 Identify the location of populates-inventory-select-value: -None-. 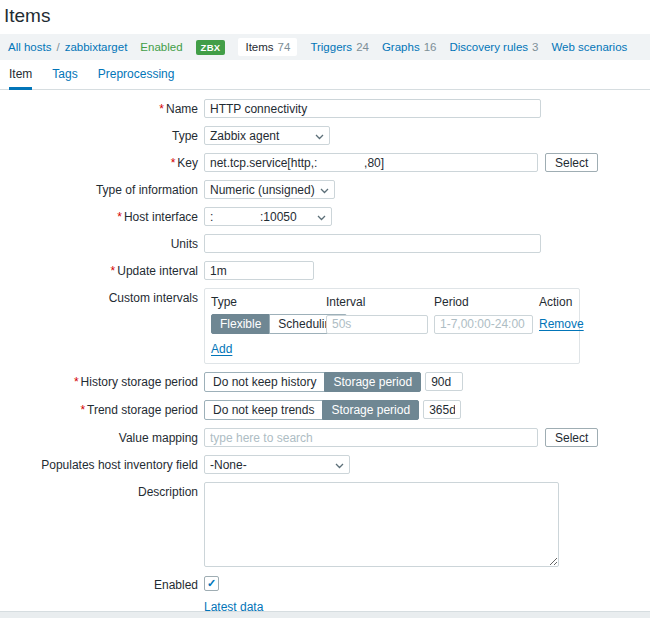
(228, 465).